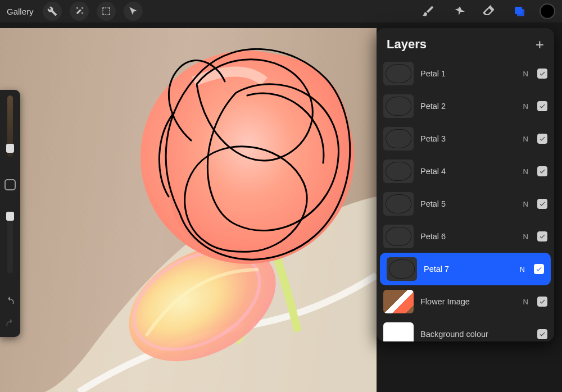  I want to click on layer-row: Background colour, so click(465, 330).